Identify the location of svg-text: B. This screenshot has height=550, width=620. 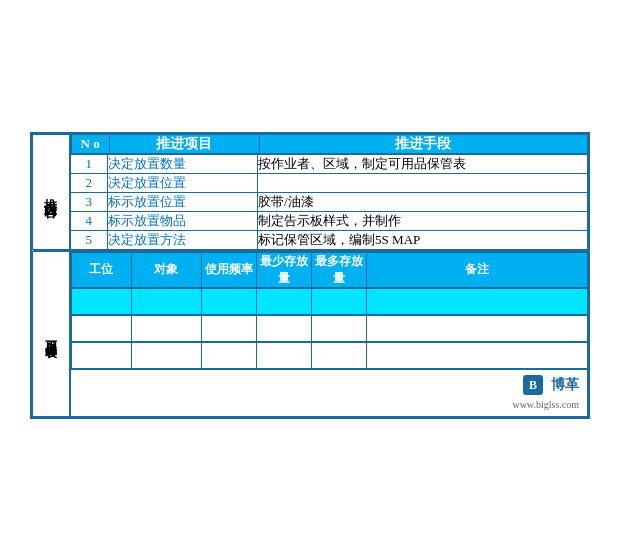
(533, 385).